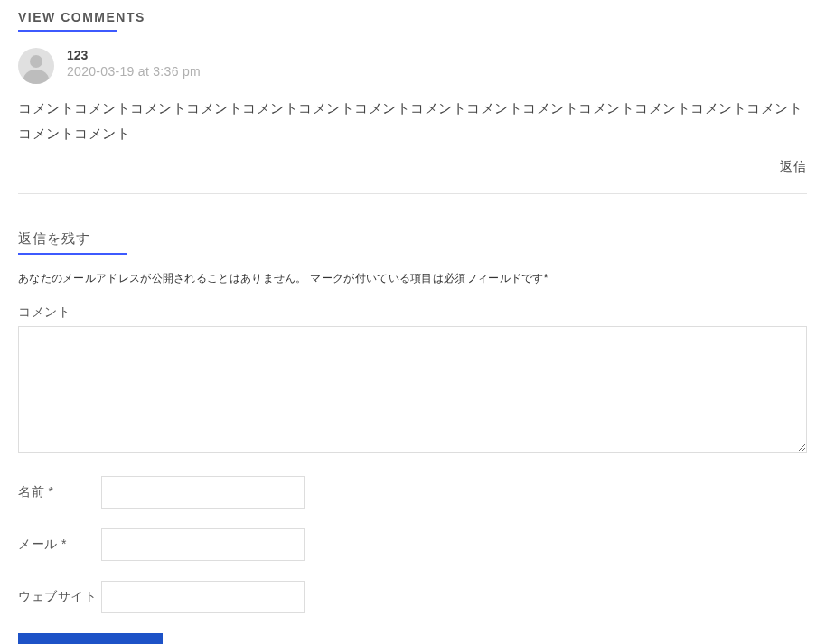  I want to click on name-input, so click(202, 492).